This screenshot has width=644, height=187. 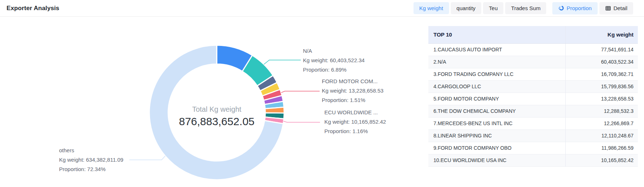 I want to click on exporter-kg-weight: 60,403,522.34, so click(x=602, y=62).